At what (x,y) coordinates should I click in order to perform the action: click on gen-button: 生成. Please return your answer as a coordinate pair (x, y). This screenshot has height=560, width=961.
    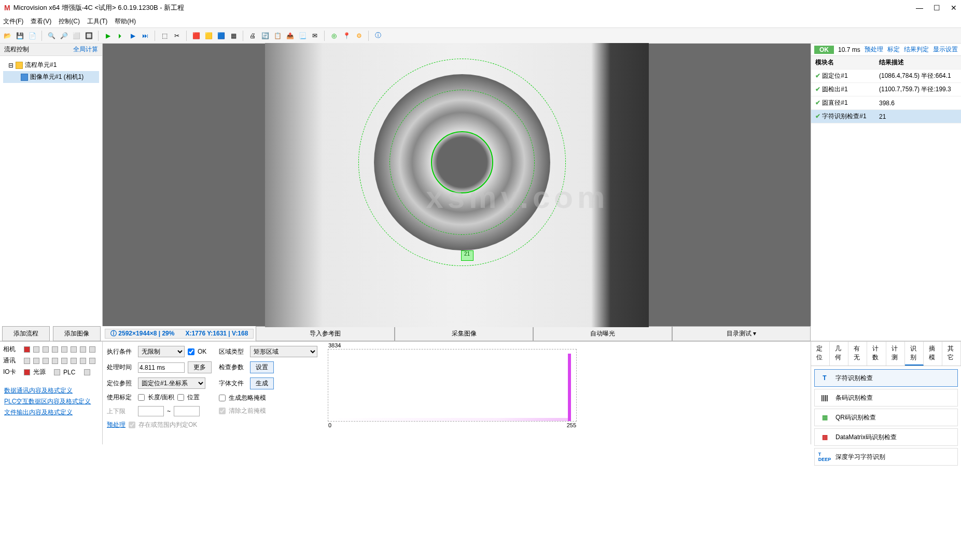
    Looking at the image, I should click on (262, 384).